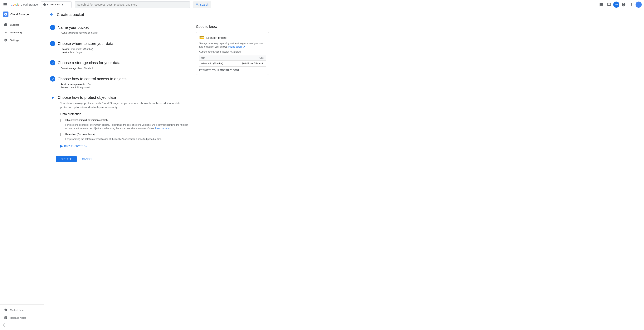  What do you see at coordinates (202, 4) in the screenshot?
I see `search-button: Search` at bounding box center [202, 4].